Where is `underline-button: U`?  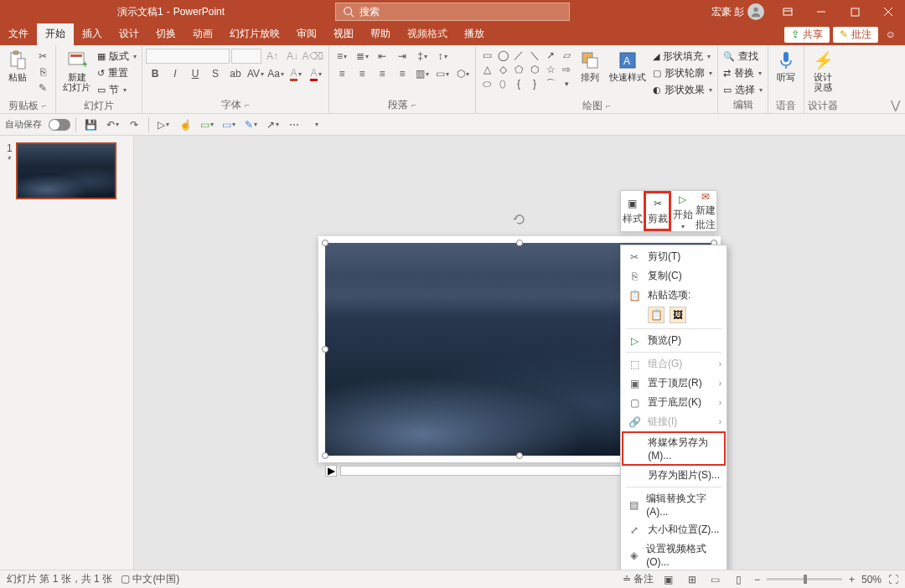
underline-button: U is located at coordinates (195, 74).